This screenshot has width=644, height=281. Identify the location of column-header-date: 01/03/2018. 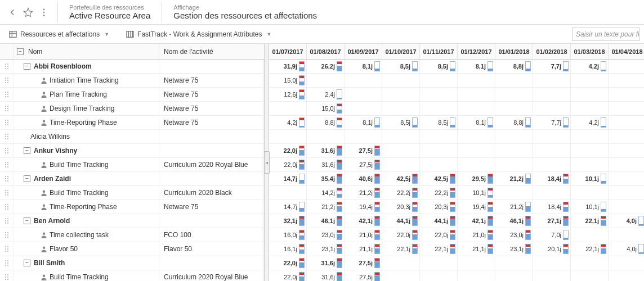
(590, 52).